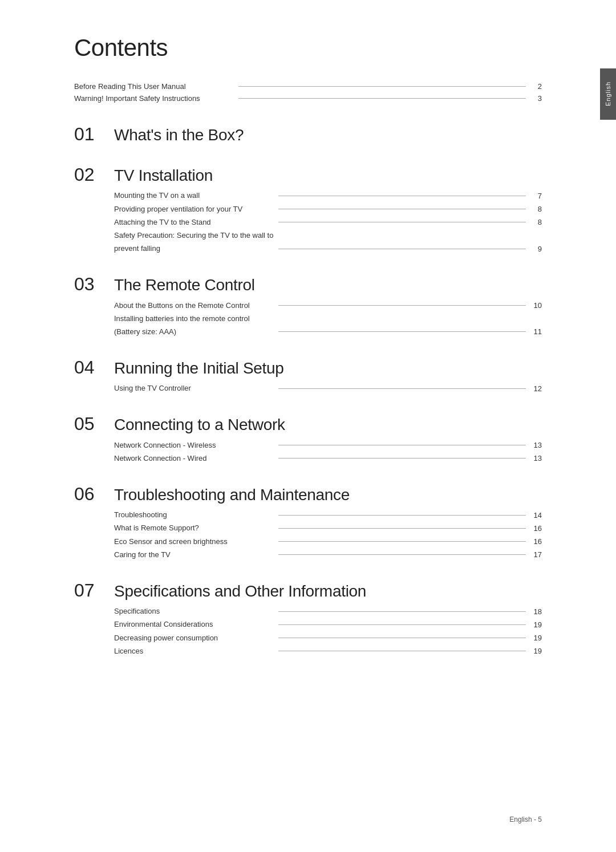  I want to click on section-item-label: Mounting the TV on a wall, so click(194, 196).